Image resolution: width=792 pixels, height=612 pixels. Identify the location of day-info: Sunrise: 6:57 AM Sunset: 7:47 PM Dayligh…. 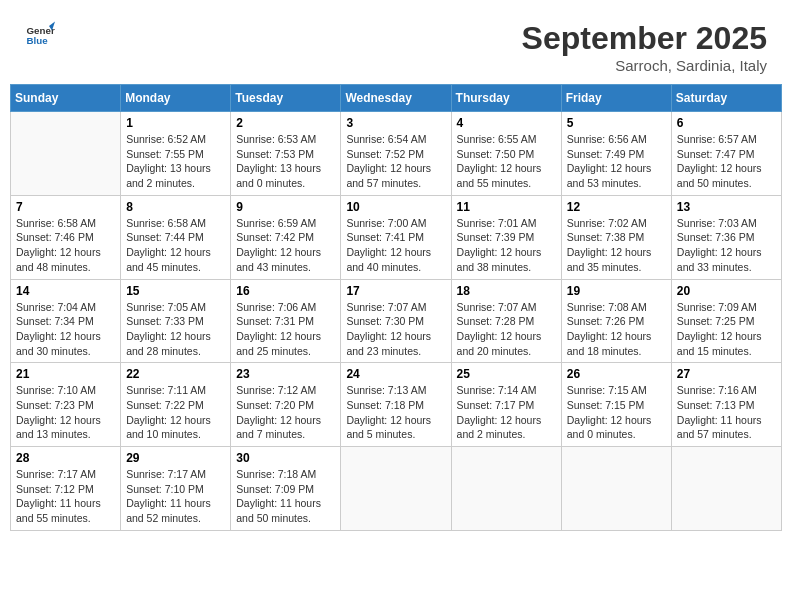
(726, 162).